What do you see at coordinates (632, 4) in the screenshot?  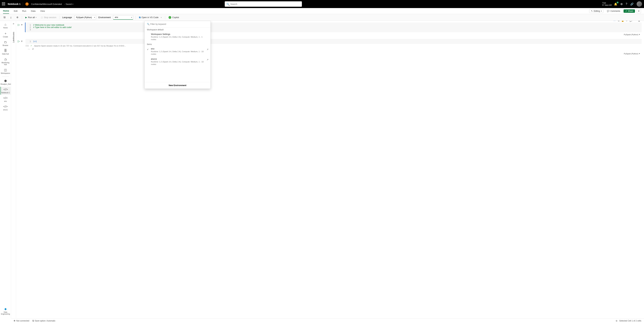 I see `feedback-icon: 🔗` at bounding box center [632, 4].